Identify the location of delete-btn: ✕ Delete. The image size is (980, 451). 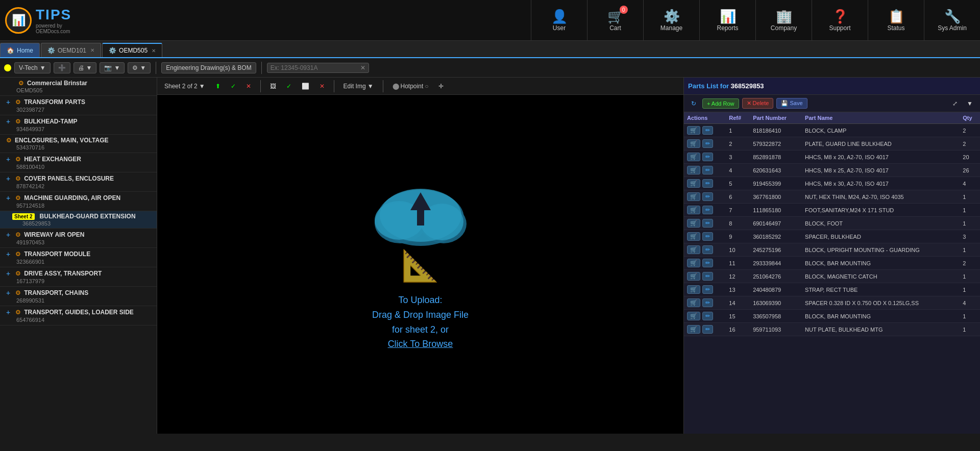
(758, 103).